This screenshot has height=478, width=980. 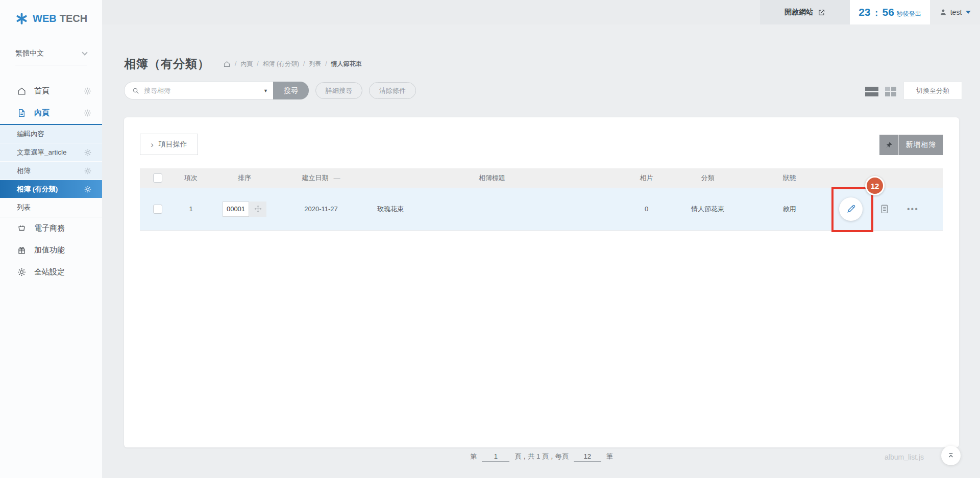 I want to click on view-controls: 切換至分類, so click(x=914, y=91).